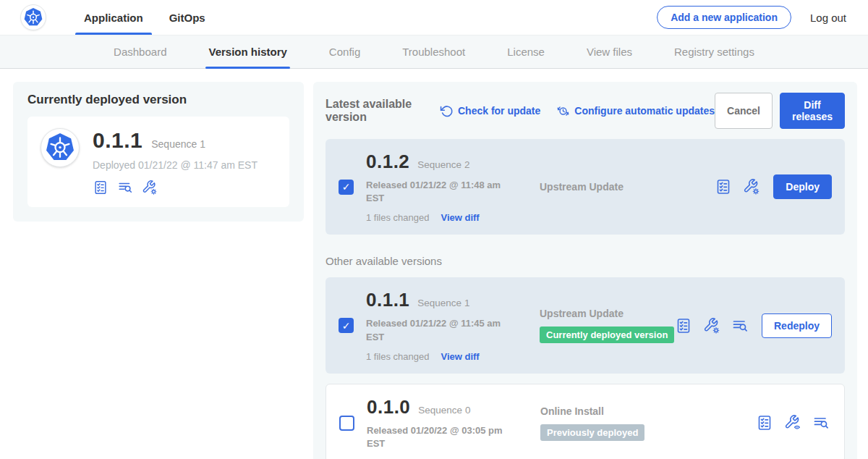 The height and width of the screenshot is (459, 868). I want to click on refresh-icon, so click(447, 111).